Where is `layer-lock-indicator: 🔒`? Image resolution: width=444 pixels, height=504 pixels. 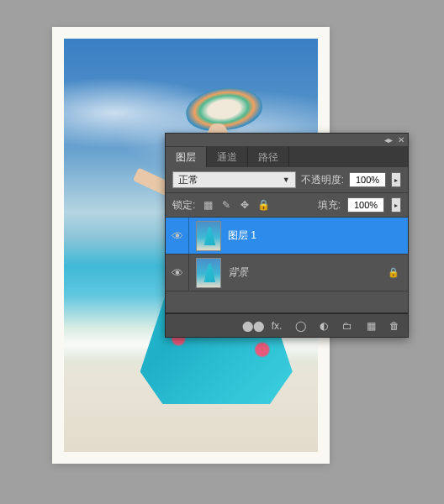
layer-lock-indicator: 🔒 is located at coordinates (398, 272).